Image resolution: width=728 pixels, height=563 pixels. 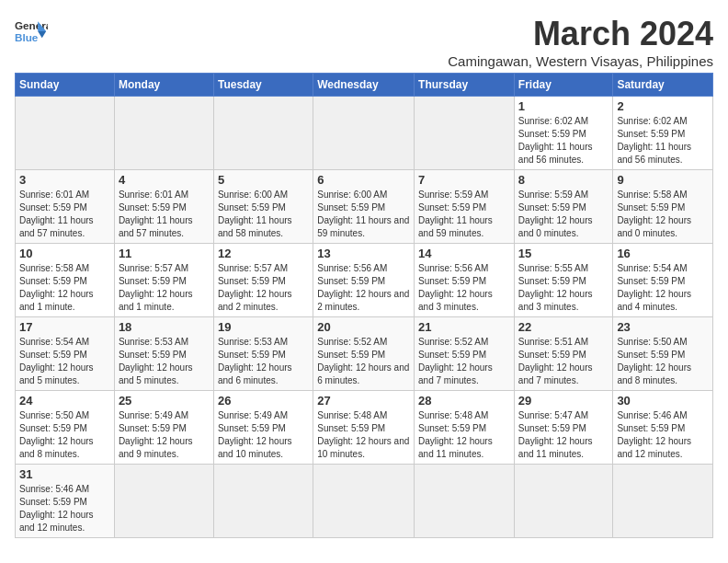 I want to click on calendar-cell: 15Sunrise: 5:55 AM Sunset: 5:59 PM Dayli…, so click(x=563, y=281).